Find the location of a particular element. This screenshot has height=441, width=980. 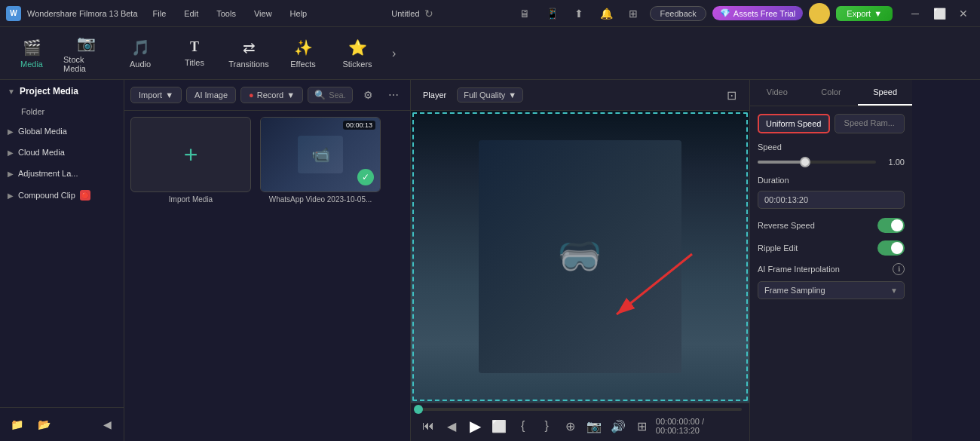

duration-label: Duration is located at coordinates (831, 180).